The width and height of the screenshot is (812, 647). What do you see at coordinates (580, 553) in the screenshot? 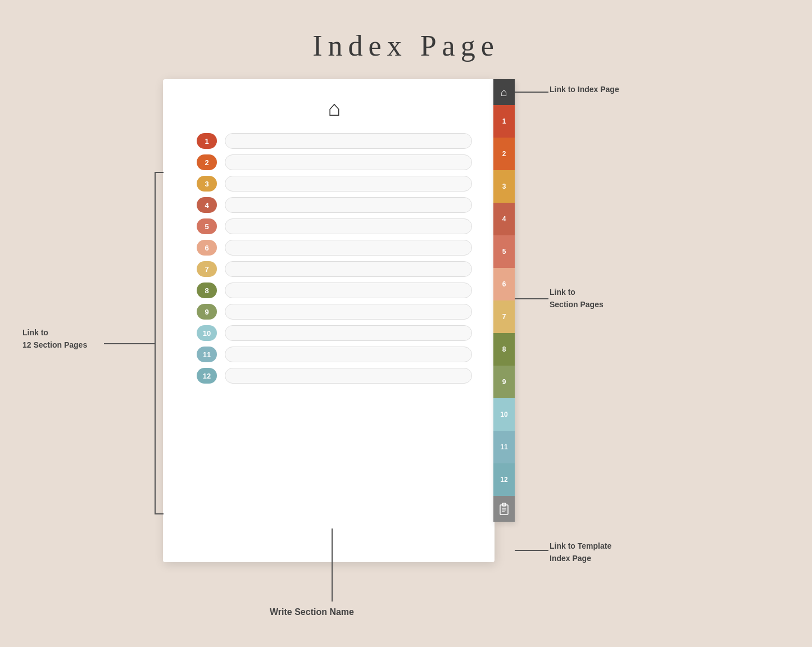
I see `annotation-link-template: Link to TemplateIndex Page` at bounding box center [580, 553].